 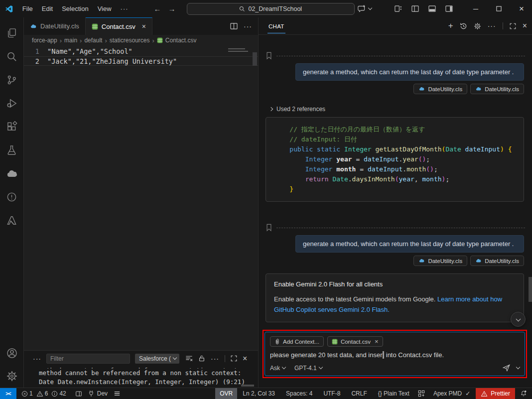 What do you see at coordinates (117, 394) in the screenshot?
I see `task-status` at bounding box center [117, 394].